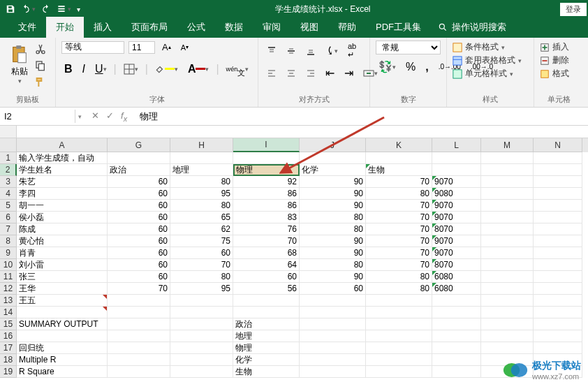 Image resolution: width=588 pixels, height=389 pixels. Describe the element at coordinates (311, 73) in the screenshot. I see `align-right-icon` at that location.